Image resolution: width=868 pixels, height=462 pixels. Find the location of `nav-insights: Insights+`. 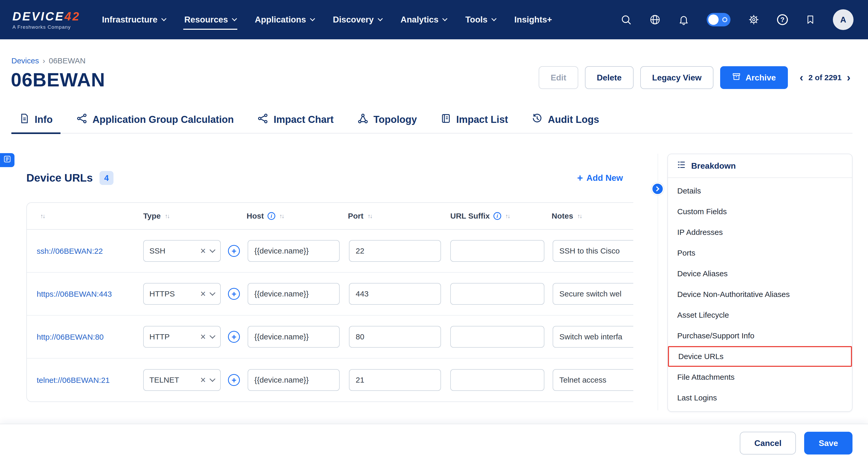

nav-insights: Insights+ is located at coordinates (533, 20).